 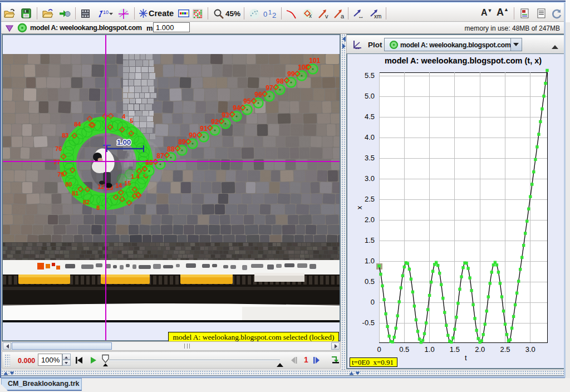 I want to click on svg-text: 5.0, so click(x=370, y=96).